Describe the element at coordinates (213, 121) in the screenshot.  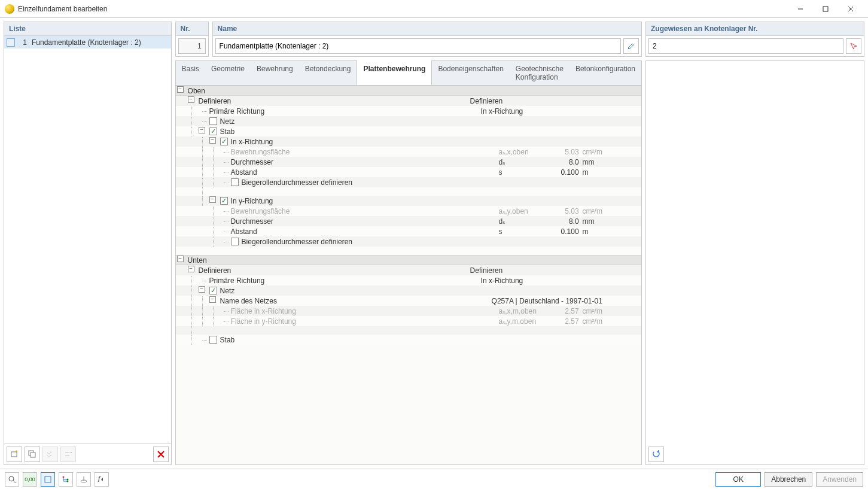
I see `checkbox-netz-oben` at that location.